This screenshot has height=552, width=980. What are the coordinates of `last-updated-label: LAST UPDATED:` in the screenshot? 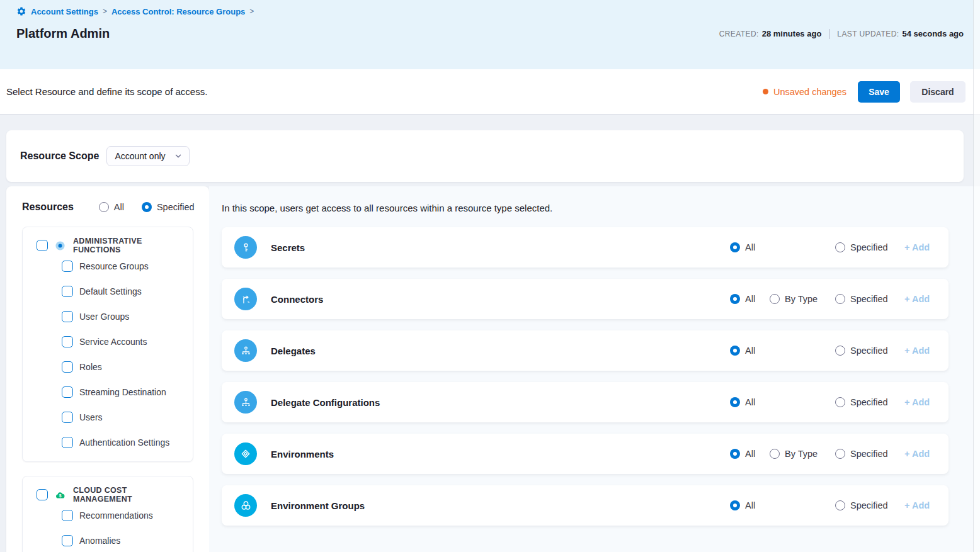 It's located at (868, 34).